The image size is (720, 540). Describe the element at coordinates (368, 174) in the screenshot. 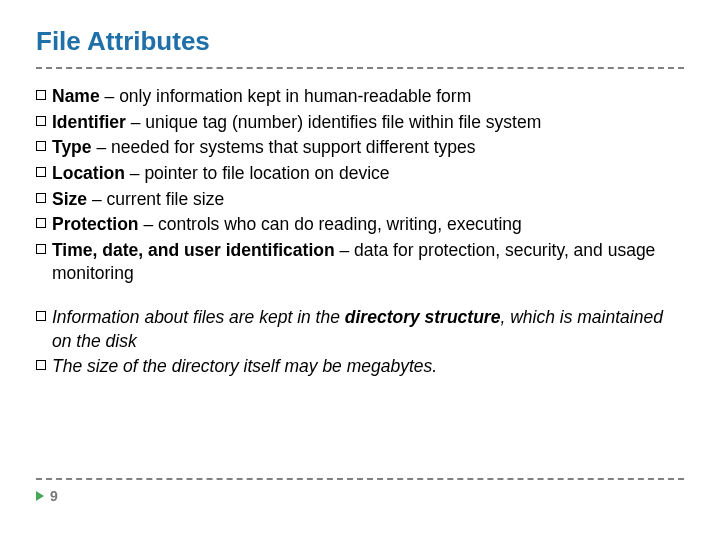

I see `item-text: Location – pointer to file location on d…` at that location.